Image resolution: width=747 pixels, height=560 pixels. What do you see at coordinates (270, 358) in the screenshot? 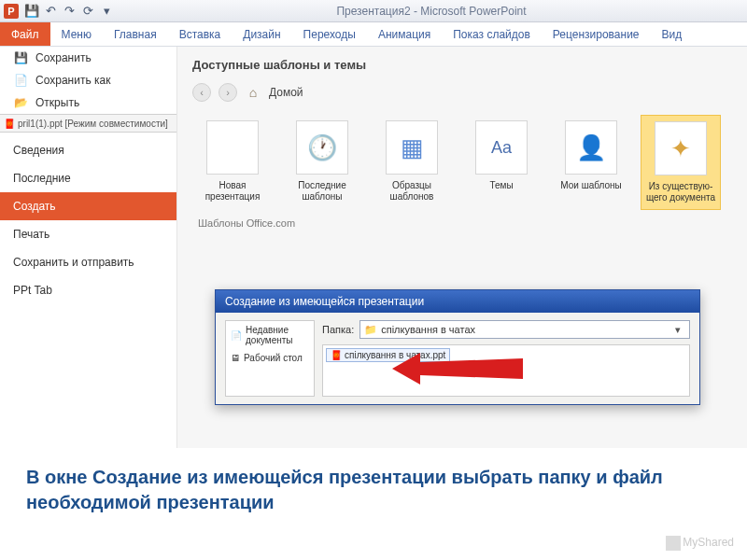
I see `places-desktop: 🖥 Рабочий стол` at bounding box center [270, 358].